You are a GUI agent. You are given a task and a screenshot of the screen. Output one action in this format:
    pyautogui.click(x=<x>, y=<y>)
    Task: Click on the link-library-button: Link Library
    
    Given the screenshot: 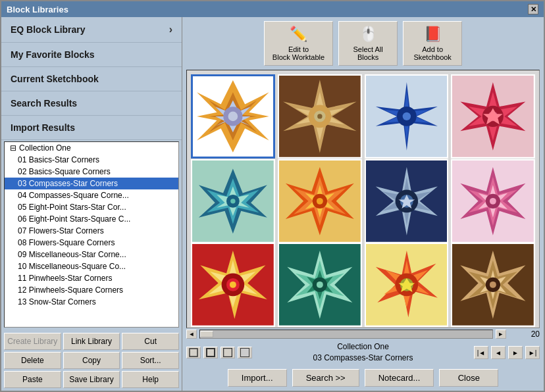 What is the action you would take?
    pyautogui.click(x=92, y=341)
    